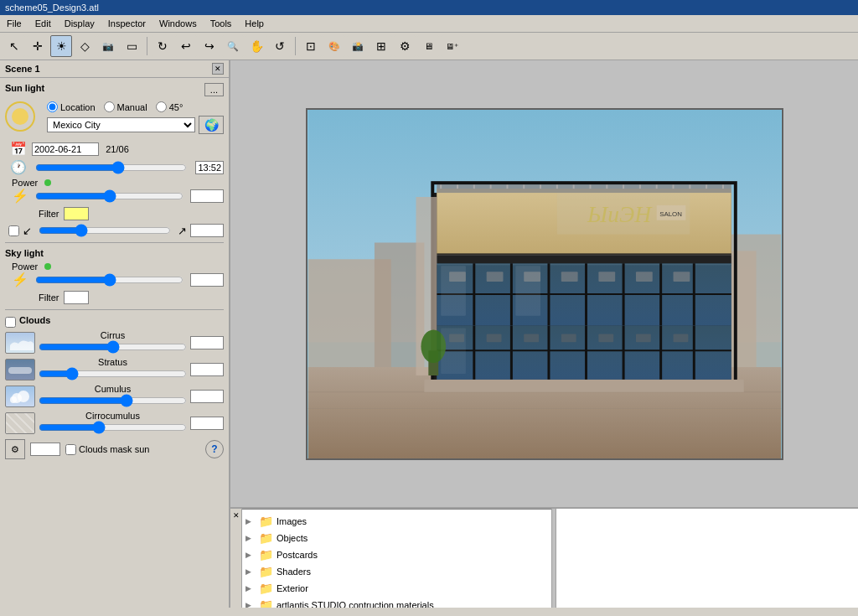 The width and height of the screenshot is (858, 616). What do you see at coordinates (107, 449) in the screenshot?
I see `clouds-mask-label: Clouds mask sun` at bounding box center [107, 449].